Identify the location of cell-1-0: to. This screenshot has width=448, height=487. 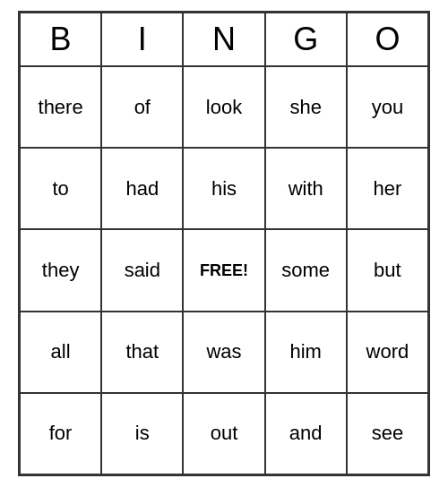
(61, 188).